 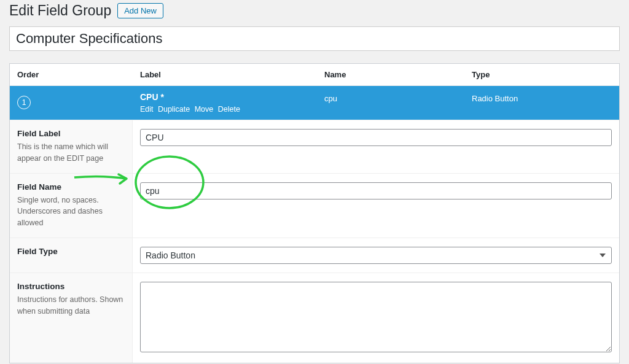 What do you see at coordinates (376, 137) in the screenshot?
I see `field-label-input` at bounding box center [376, 137].